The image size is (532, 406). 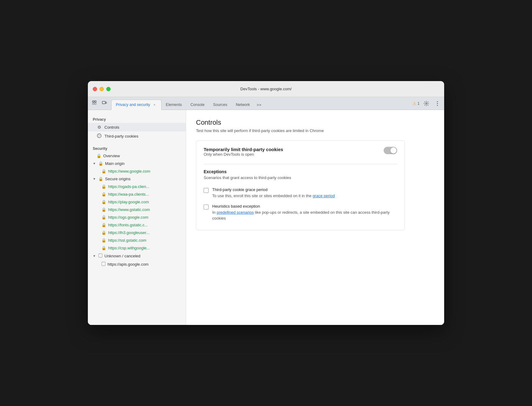 I want to click on sidebar-item-secure-url: 🔒 https://csp.withgoogle..., so click(x=137, y=248).